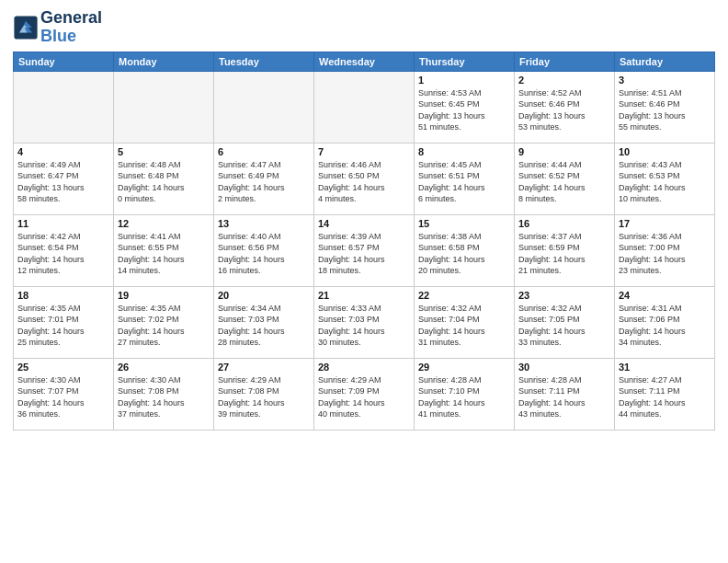  Describe the element at coordinates (564, 326) in the screenshot. I see `day-info: Sunrise: 4:32 AMSunset: 7:05 PMDaylight:…` at that location.